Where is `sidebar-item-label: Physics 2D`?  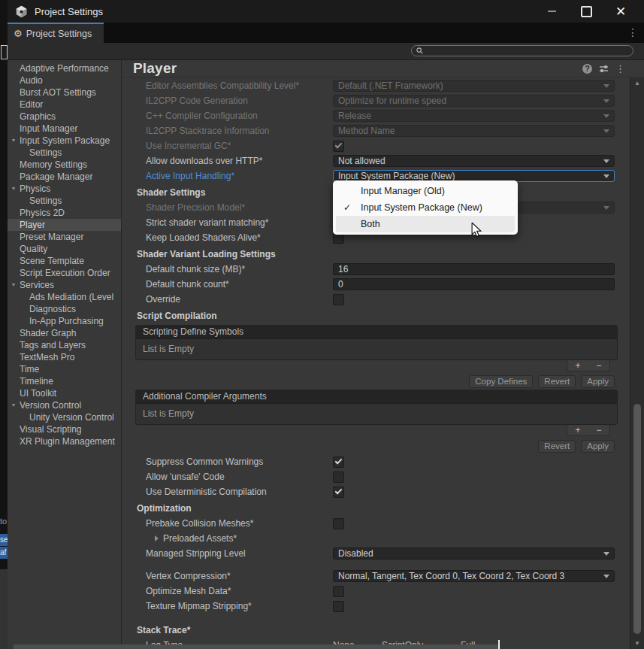
sidebar-item-label: Physics 2D is located at coordinates (42, 213).